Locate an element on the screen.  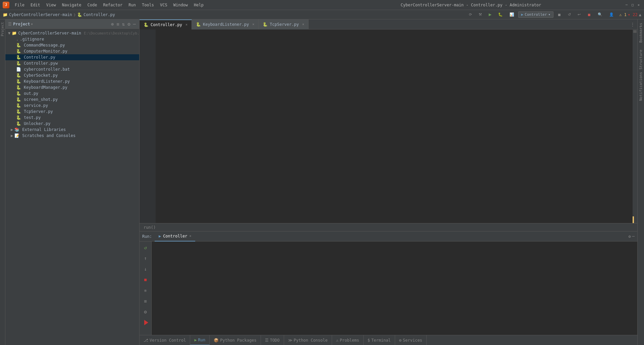
bookmarks-label: Bookmarks is located at coordinates (641, 33).